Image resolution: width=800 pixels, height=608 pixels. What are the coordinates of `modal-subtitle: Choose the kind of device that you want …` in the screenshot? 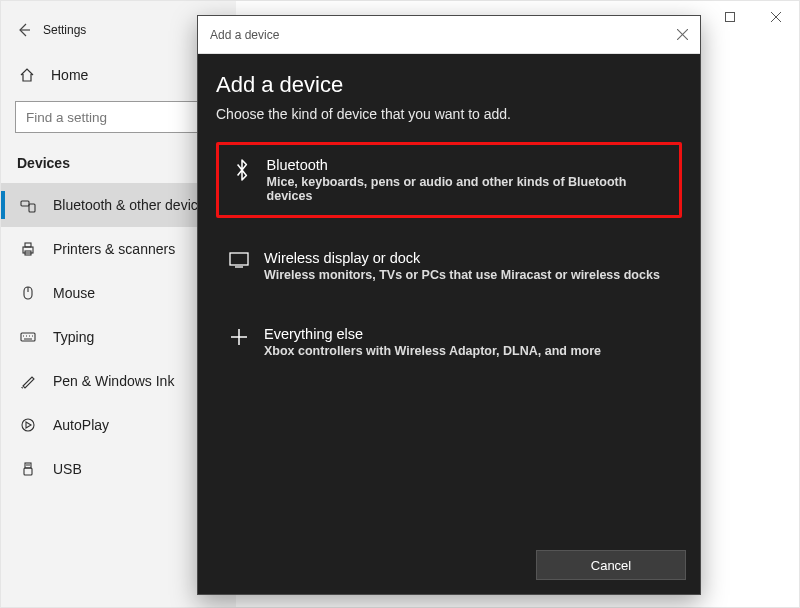 It's located at (449, 114).